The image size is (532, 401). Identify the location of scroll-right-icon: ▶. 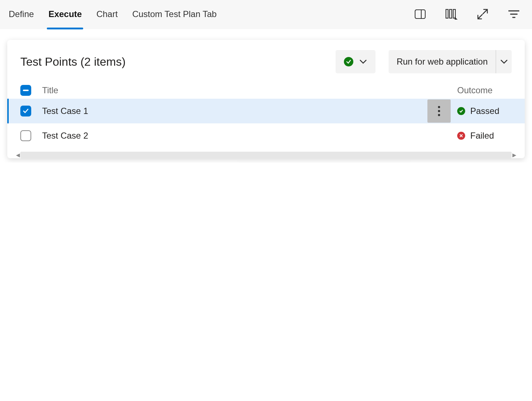
(514, 155).